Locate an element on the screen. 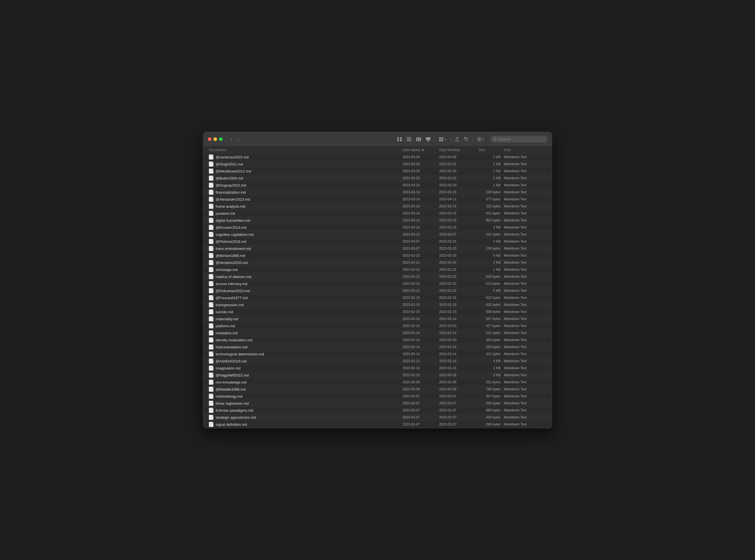  table-row: instrumentalism.md 2023-02-14 2023-02-14… is located at coordinates (378, 347).